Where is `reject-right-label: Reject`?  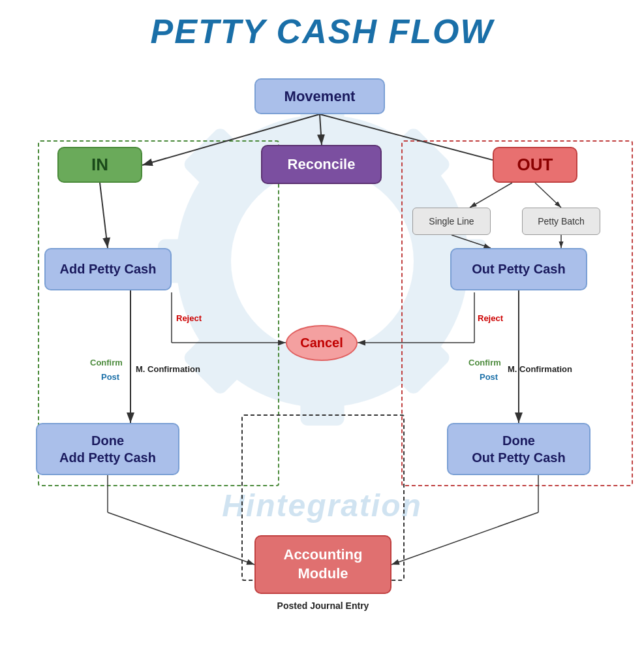 reject-right-label: Reject is located at coordinates (491, 319).